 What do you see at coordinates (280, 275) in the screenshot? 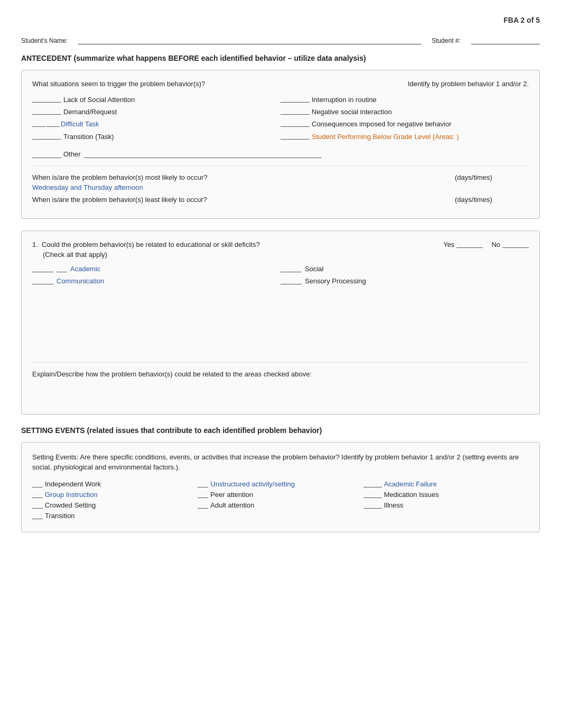
I see `deficit-checklist: Academic Social Communication Sensory Pr…` at bounding box center [280, 275].